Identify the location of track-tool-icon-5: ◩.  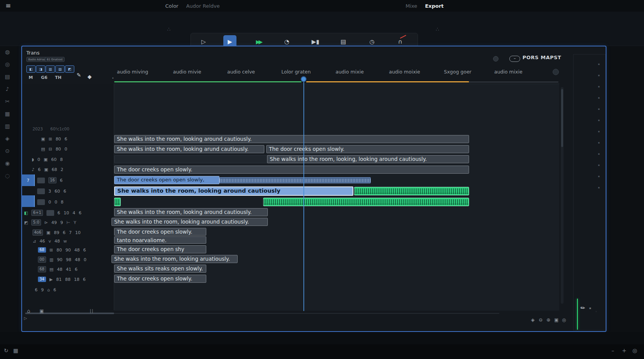
(70, 69).